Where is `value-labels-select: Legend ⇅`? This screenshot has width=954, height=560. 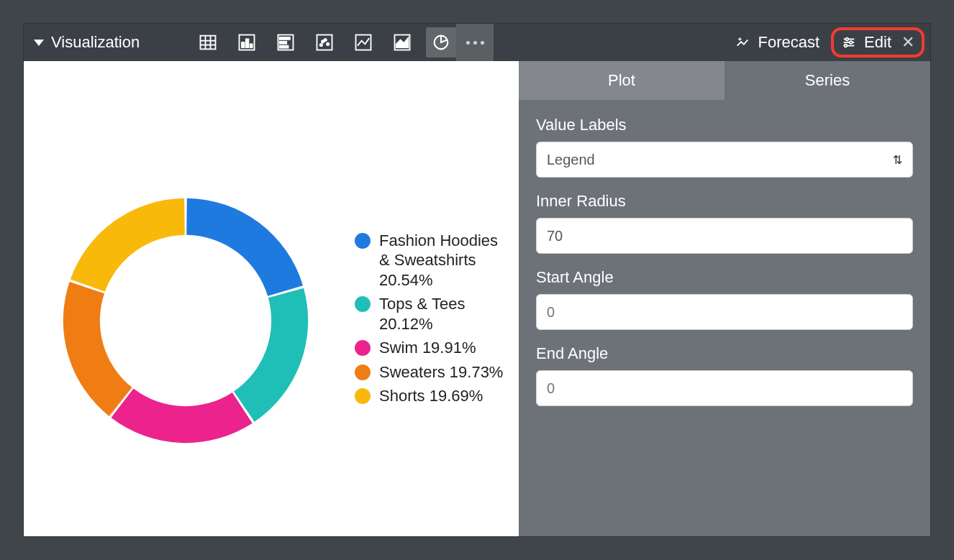 value-labels-select: Legend ⇅ is located at coordinates (724, 160).